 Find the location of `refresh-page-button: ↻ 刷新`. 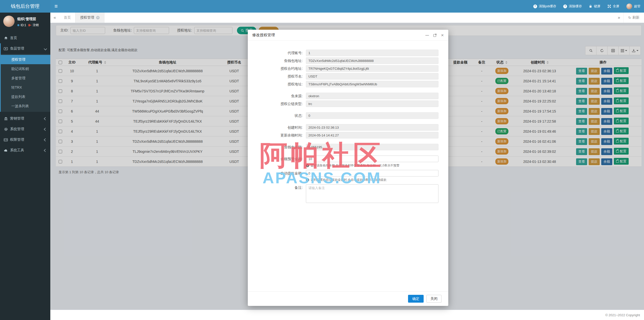

refresh-page-button: ↻ 刷新 is located at coordinates (634, 18).